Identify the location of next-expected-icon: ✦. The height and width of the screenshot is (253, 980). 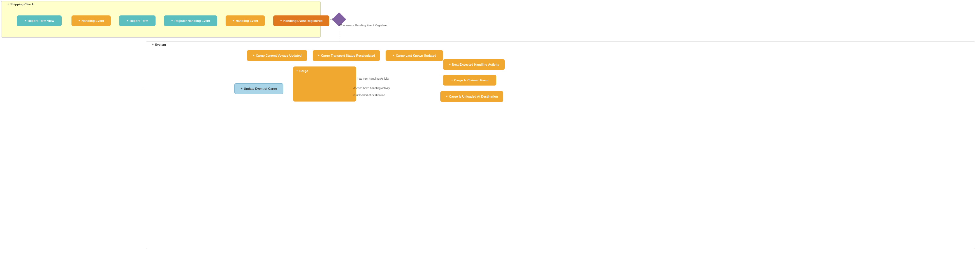
(450, 65).